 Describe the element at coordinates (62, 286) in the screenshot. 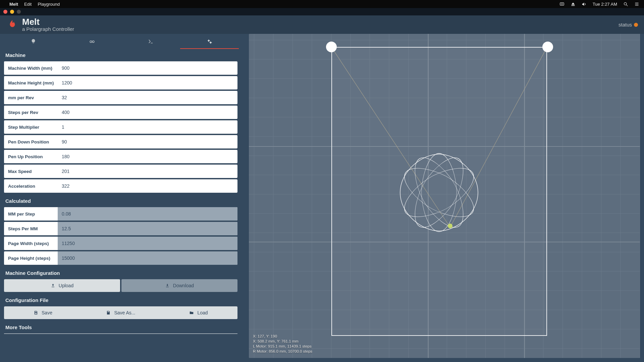

I see `upload-button: Upload` at that location.